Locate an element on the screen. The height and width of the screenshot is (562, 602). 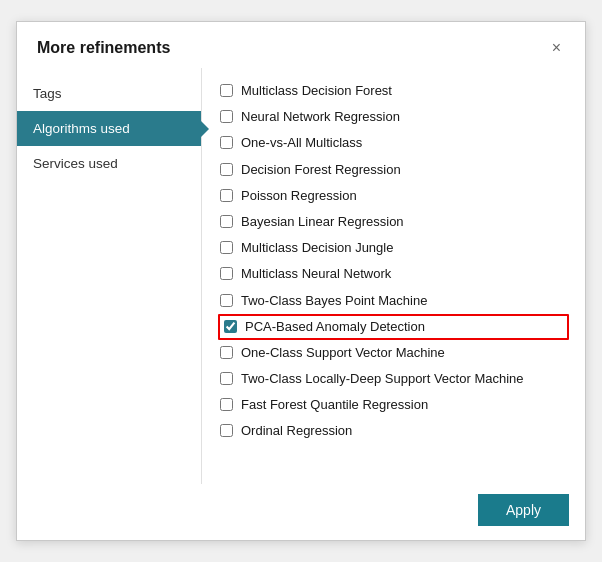
checkbox-item-two-class-bayes-point-machine: Two-Class Bayes Point Machine is located at coordinates (394, 301).